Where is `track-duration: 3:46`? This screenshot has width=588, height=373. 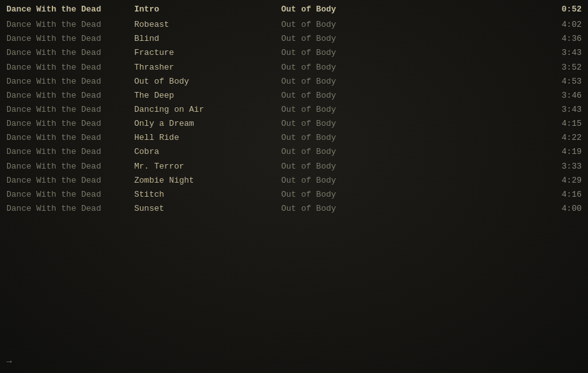
track-duration: 3:46 is located at coordinates (562, 96).